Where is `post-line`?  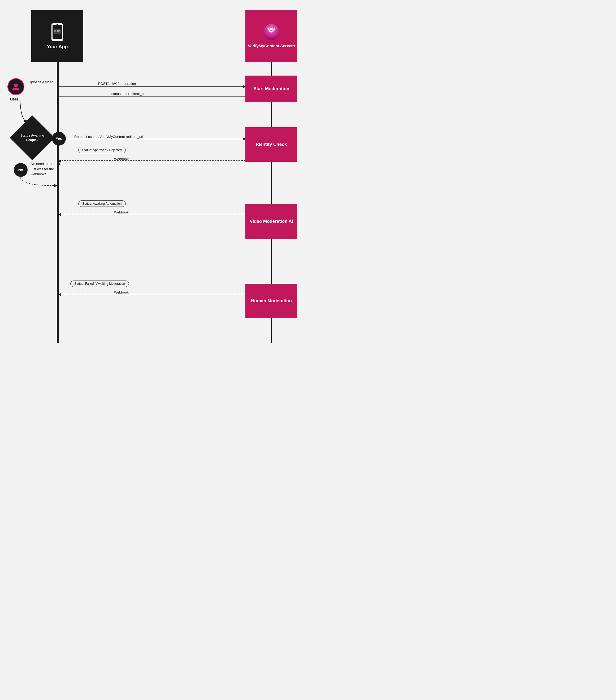
post-line is located at coordinates (152, 87).